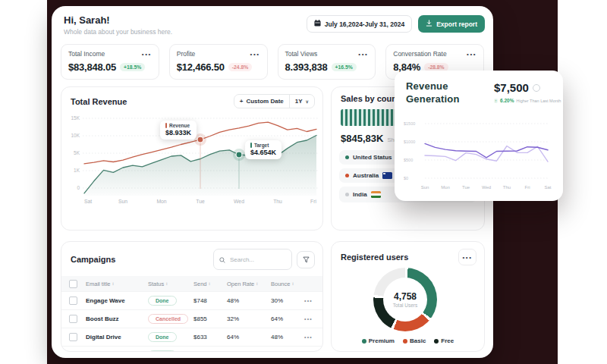 The image size is (607, 364). What do you see at coordinates (192, 297) in the screenshot?
I see `campaigns-card: Campaigns Email title` at bounding box center [192, 297].